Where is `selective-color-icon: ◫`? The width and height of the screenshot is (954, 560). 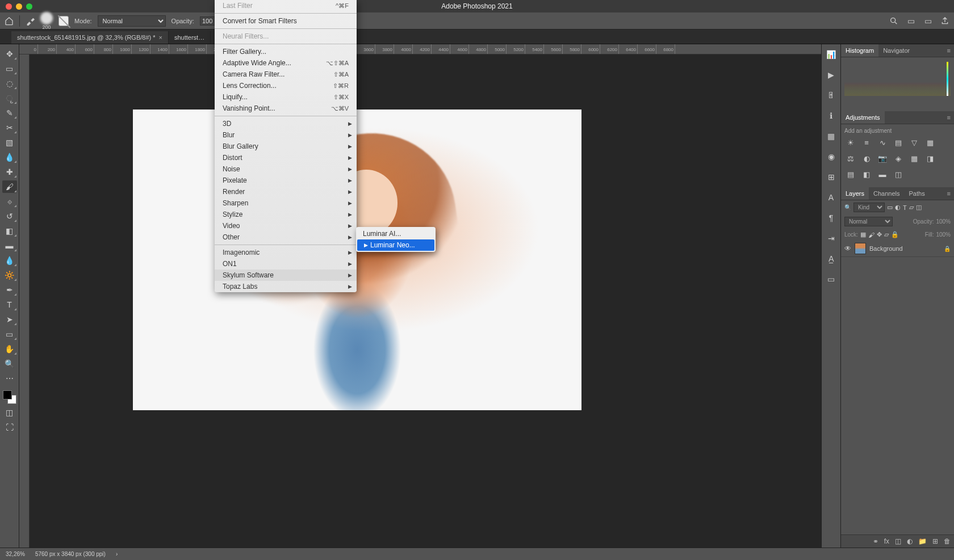 selective-color-icon: ◫ is located at coordinates (898, 174).